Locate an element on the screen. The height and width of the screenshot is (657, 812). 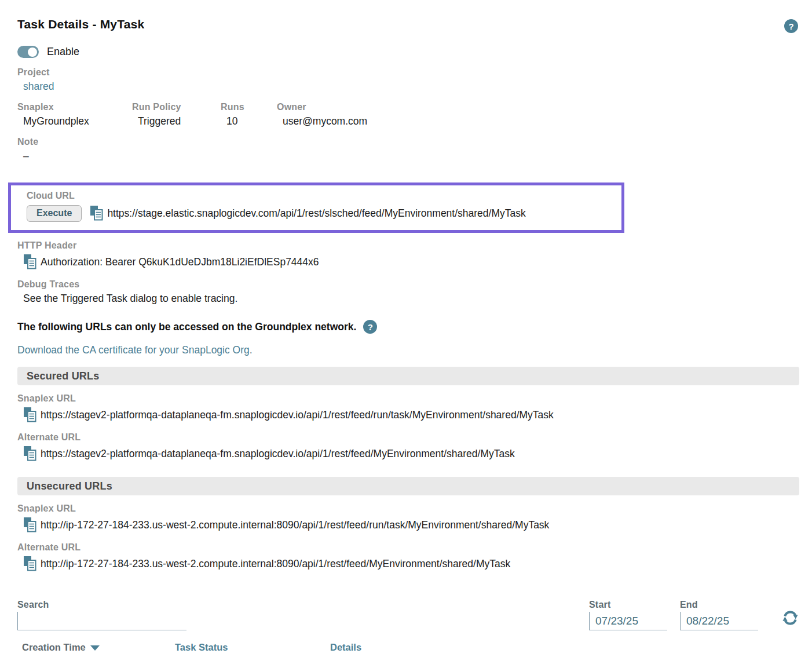
column-header-creation-time: Creation Time is located at coordinates (98, 648).